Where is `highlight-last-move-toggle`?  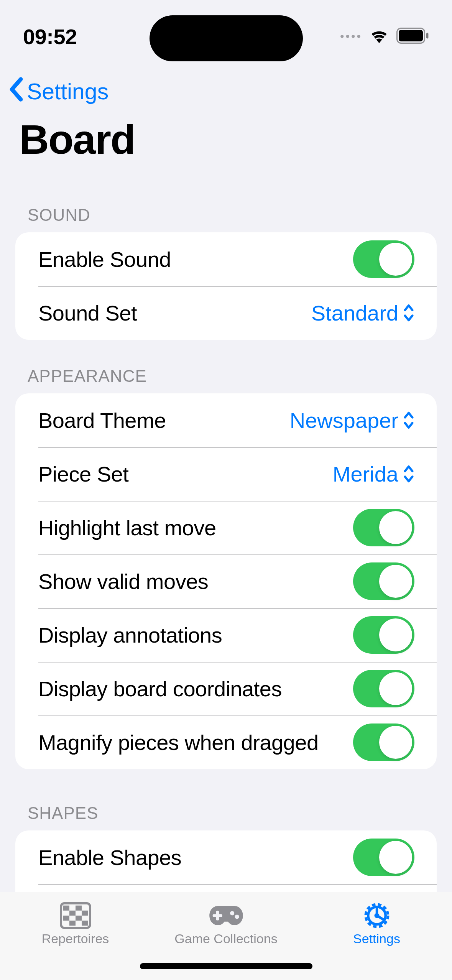
highlight-last-move-toggle is located at coordinates (384, 528).